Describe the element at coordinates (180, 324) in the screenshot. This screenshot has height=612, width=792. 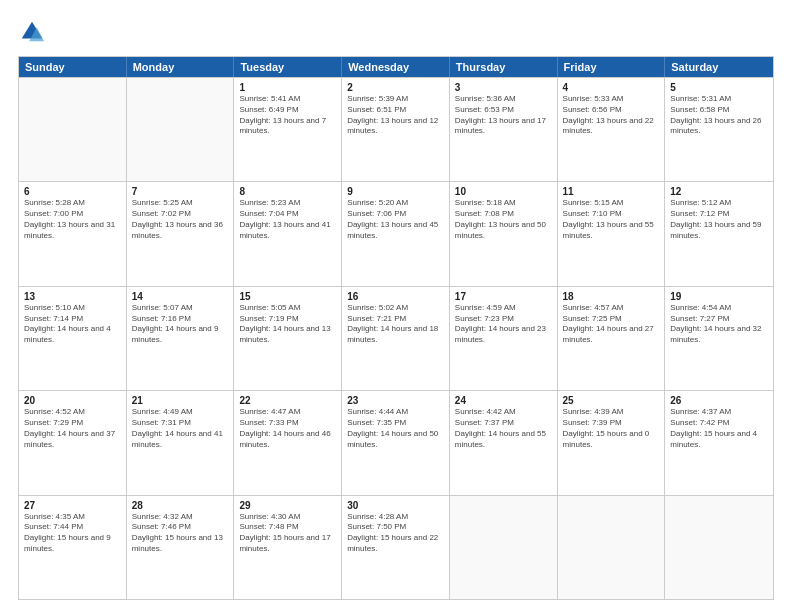
I see `cell-info: Sunrise: 5:07 AM Sunset: 7:16 PM Dayligh…` at that location.